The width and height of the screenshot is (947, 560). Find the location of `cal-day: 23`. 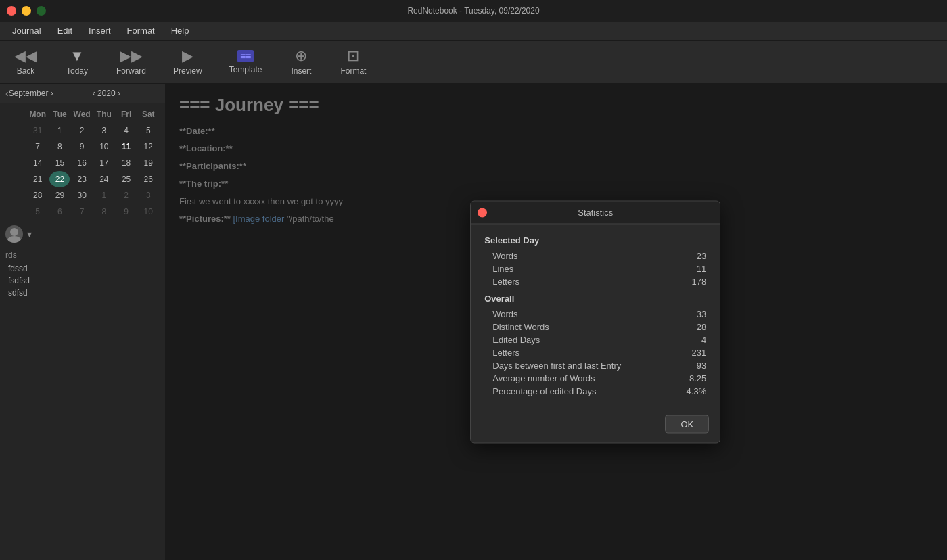

cal-day: 23 is located at coordinates (82, 179).